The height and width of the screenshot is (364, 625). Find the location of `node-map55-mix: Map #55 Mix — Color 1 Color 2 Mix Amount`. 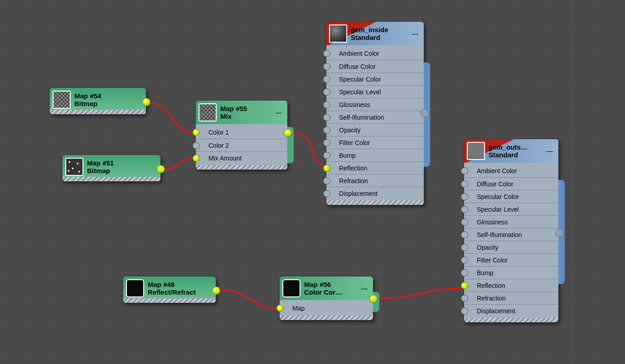

node-map55-mix: Map #55 Mix — Color 1 Color 2 Mix Amount is located at coordinates (242, 135).